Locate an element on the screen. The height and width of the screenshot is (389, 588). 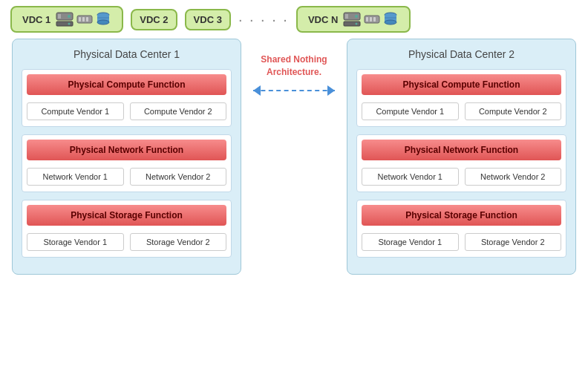
dc2-storage-vendor1: Storage Vendor 1 is located at coordinates (410, 242).